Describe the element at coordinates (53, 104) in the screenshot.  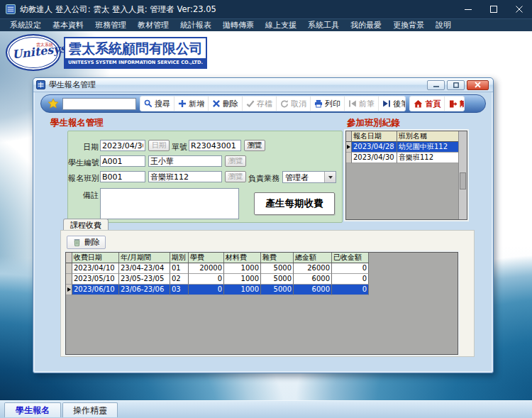
I see `favorite-star-icon` at that location.